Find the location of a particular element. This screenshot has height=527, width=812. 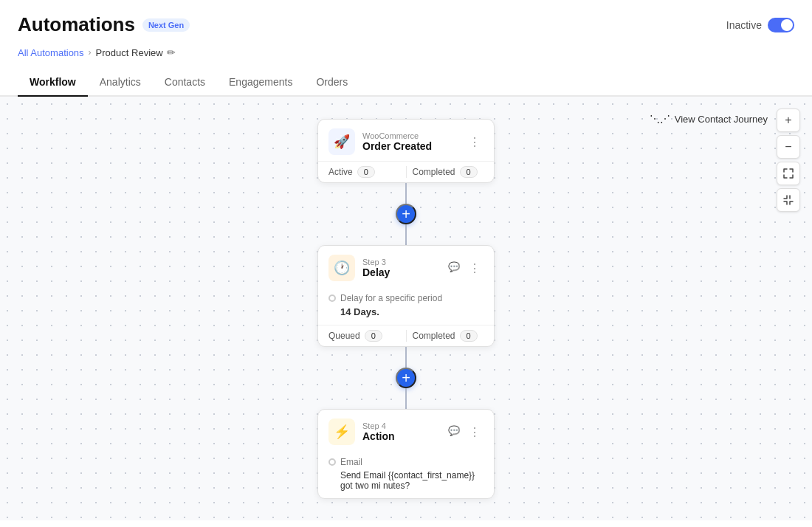

node-order-created-actions: ⋮ is located at coordinates (475, 142).